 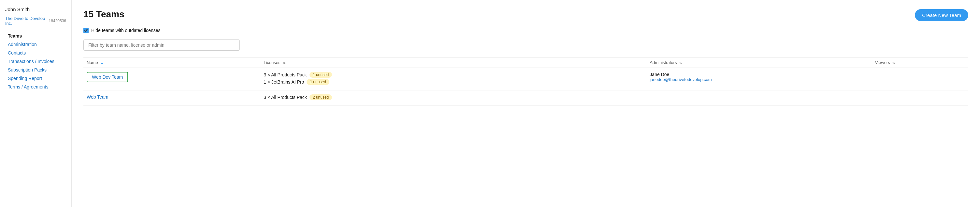 I want to click on sort-licenses-icon, so click(x=284, y=63).